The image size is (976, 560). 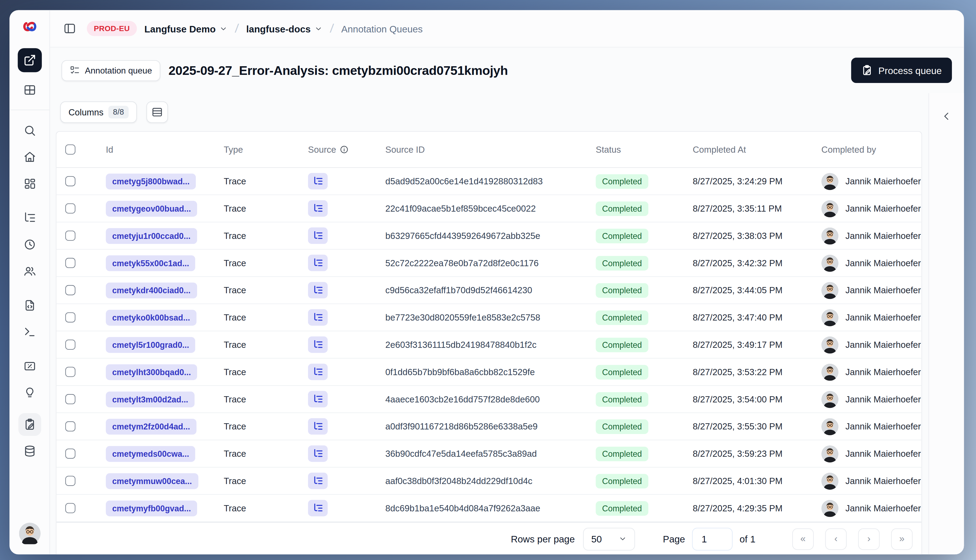 I want to click on sidebar-item-prompts, so click(x=29, y=305).